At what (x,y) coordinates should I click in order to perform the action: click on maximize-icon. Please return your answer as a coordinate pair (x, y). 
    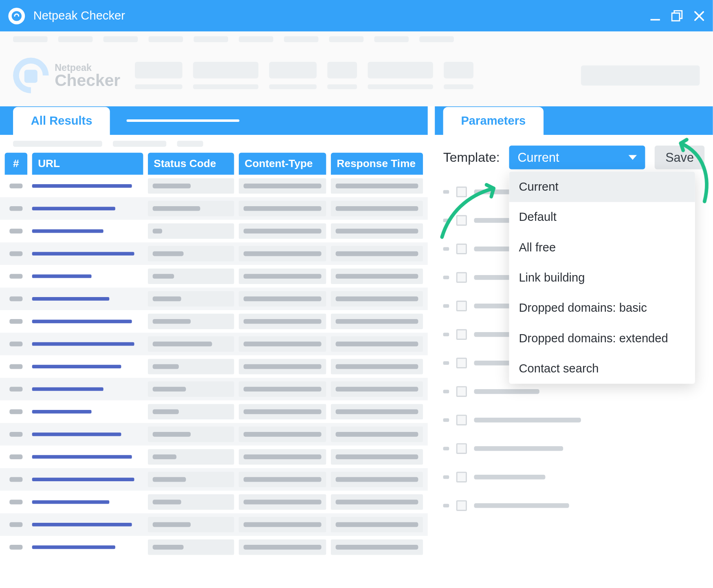
    Looking at the image, I should click on (677, 15).